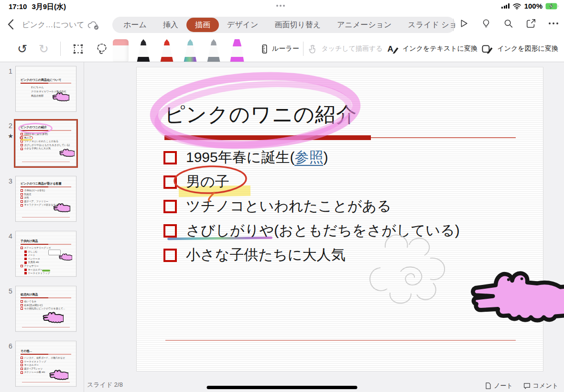 The height and width of the screenshot is (392, 564). What do you see at coordinates (340, 340) in the screenshot?
I see `slide-footer-line` at bounding box center [340, 340].